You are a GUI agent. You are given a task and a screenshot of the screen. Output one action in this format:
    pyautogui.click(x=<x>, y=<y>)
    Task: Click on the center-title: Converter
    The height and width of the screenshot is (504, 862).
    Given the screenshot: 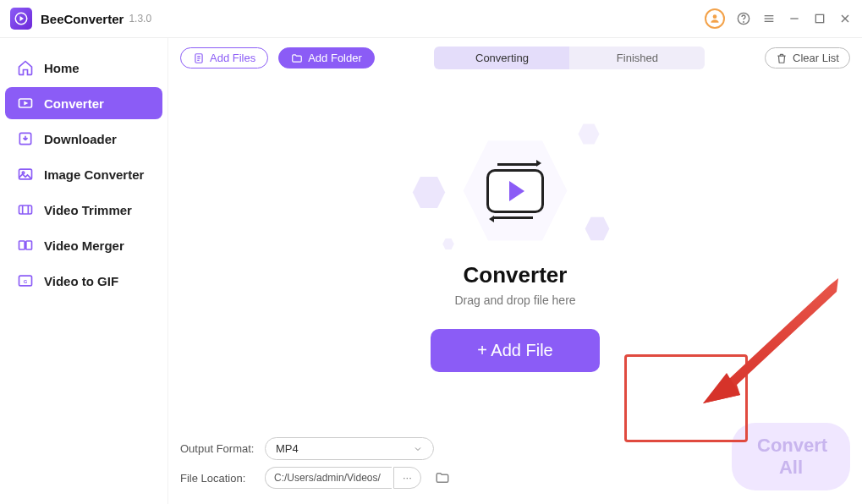 What is the action you would take?
    pyautogui.click(x=516, y=276)
    